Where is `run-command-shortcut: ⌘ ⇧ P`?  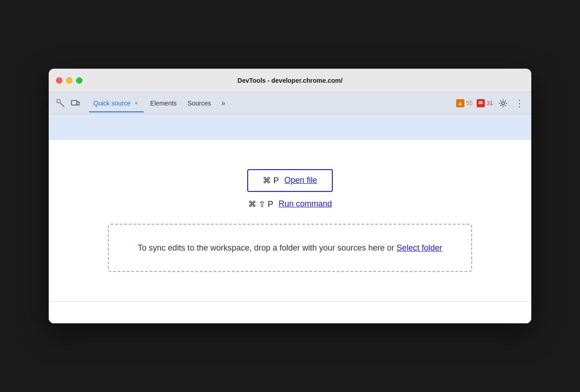 run-command-shortcut: ⌘ ⇧ P is located at coordinates (260, 204).